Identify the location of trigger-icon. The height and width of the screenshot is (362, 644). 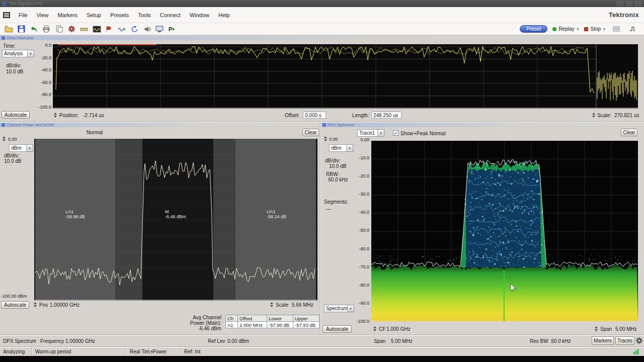
(632, 29).